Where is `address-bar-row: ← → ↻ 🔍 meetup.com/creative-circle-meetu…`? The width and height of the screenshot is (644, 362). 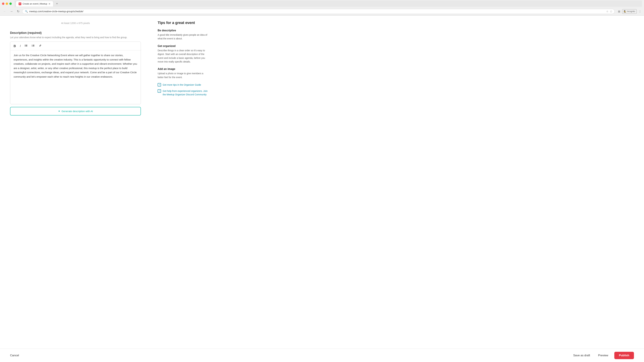 address-bar-row: ← → ↻ 🔍 meetup.com/creative-circle-meetu… is located at coordinates (322, 11).